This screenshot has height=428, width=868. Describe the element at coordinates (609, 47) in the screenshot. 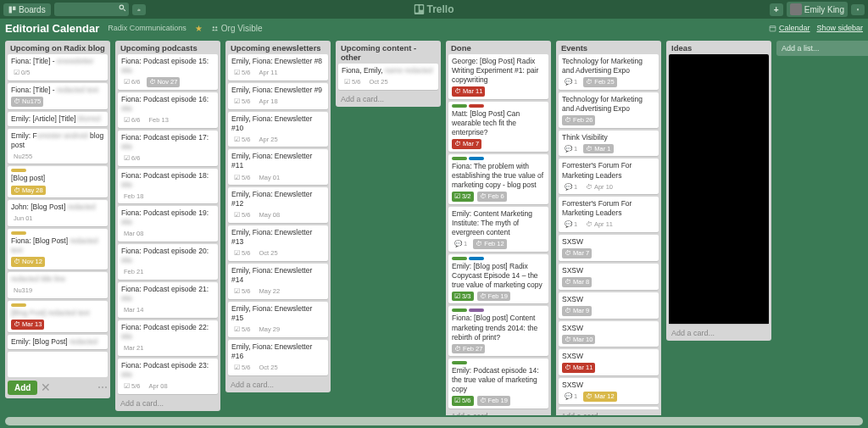

I see `list-title: Events` at that location.